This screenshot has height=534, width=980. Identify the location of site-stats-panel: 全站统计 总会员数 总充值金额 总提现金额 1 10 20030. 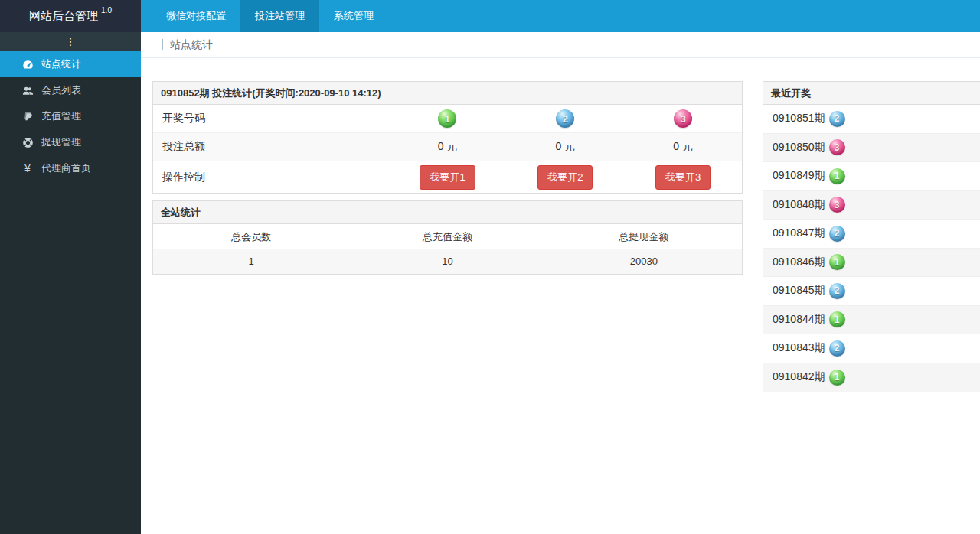
(447, 237).